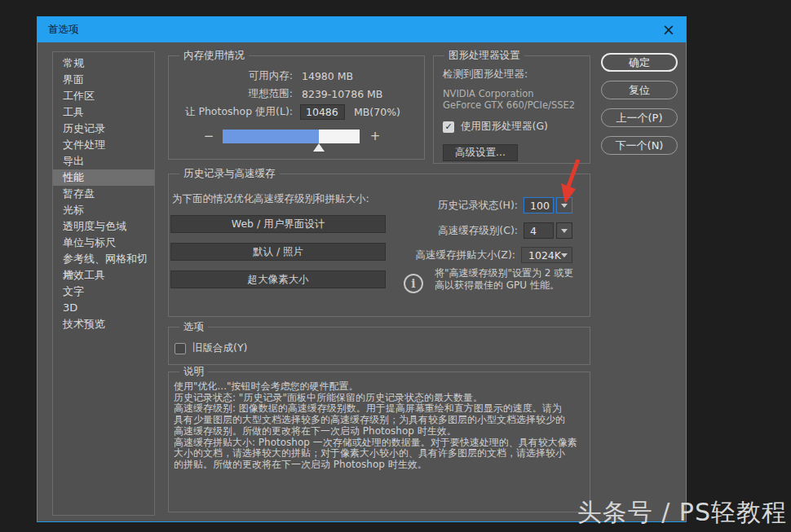  Describe the element at coordinates (639, 62) in the screenshot. I see `ok-button: 确定` at that location.